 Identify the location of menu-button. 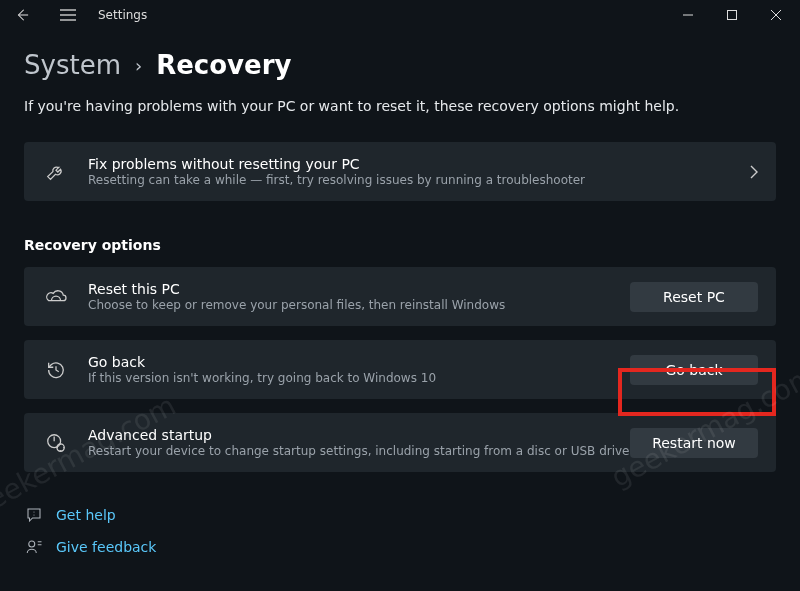
(68, 15).